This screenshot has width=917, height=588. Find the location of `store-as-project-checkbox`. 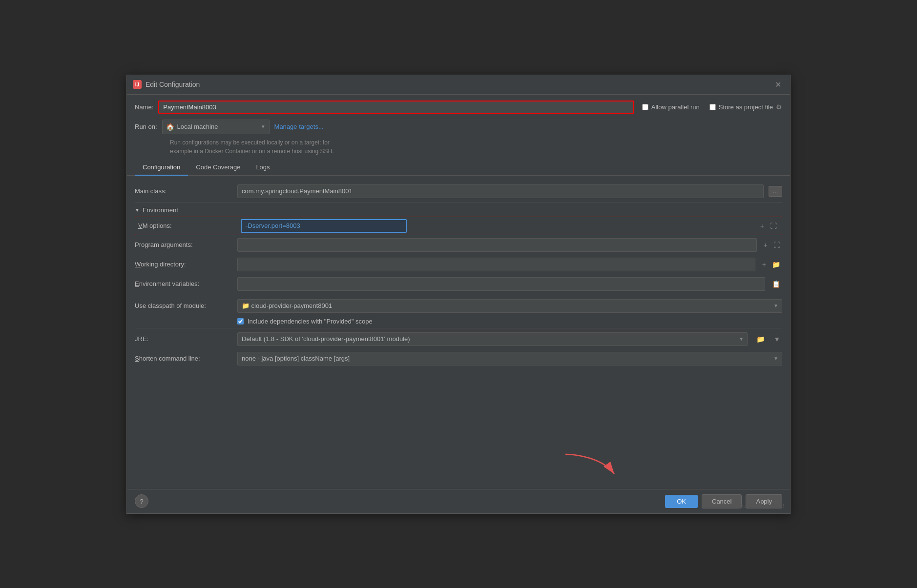

store-as-project-checkbox is located at coordinates (713, 107).